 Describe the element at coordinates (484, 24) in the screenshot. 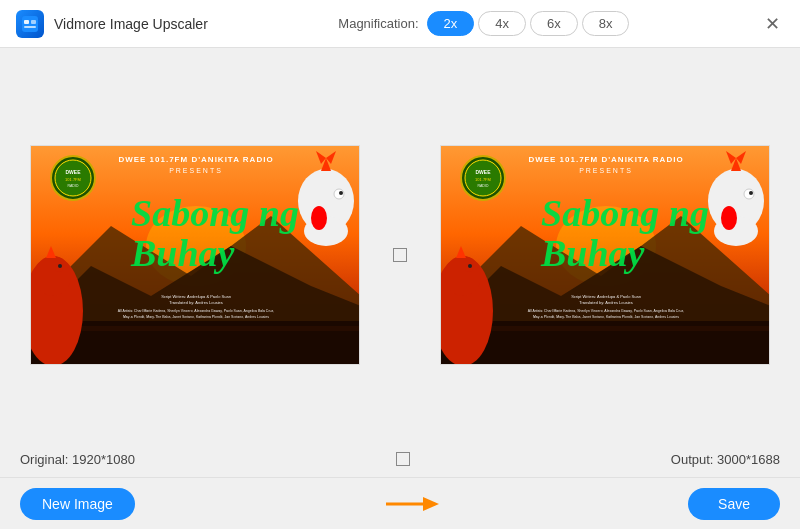

I see `magnification-section: Magnification: 2x 4x 6x 8x` at that location.